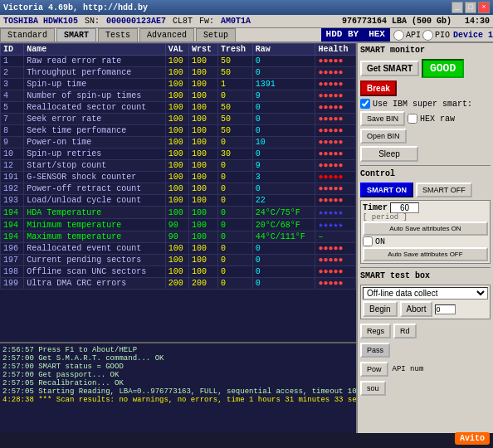 The height and width of the screenshot is (448, 493). Describe the element at coordinates (177, 50) in the screenshot. I see `col-val: VAL` at that location.